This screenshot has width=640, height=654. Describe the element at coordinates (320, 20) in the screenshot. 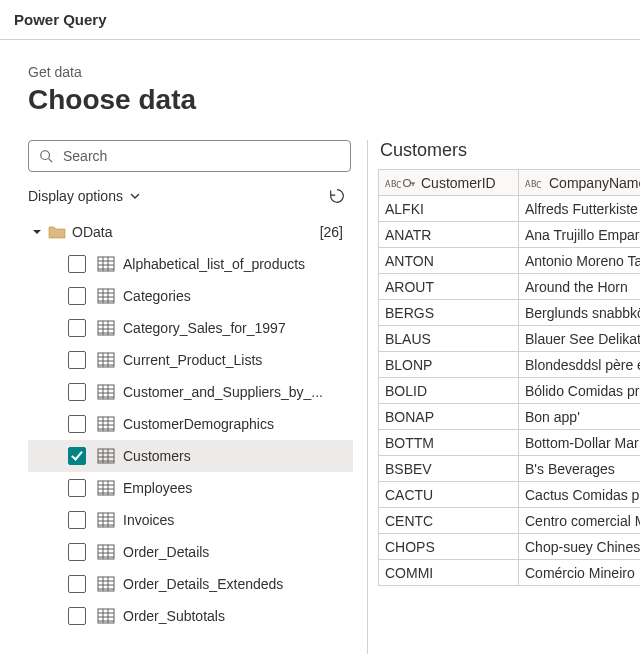

I see `app-title-bar: Power Query` at that location.